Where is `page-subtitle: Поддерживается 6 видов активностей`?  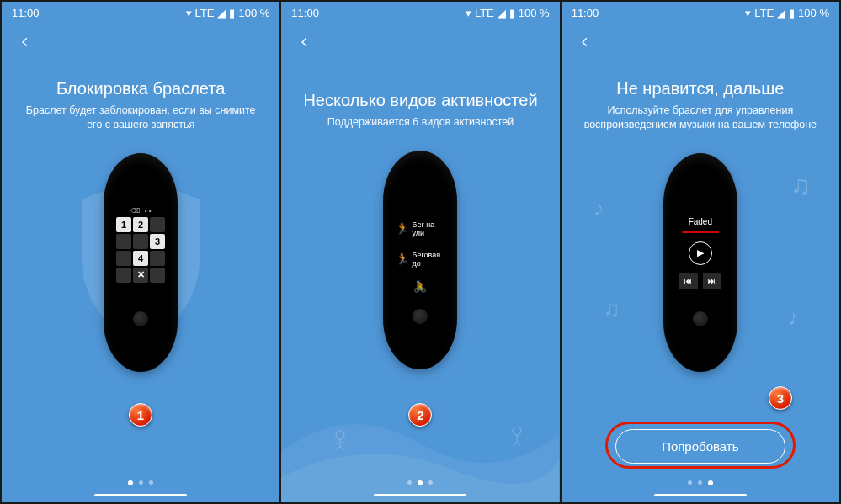
page-subtitle: Поддерживается 6 видов активностей is located at coordinates (421, 123).